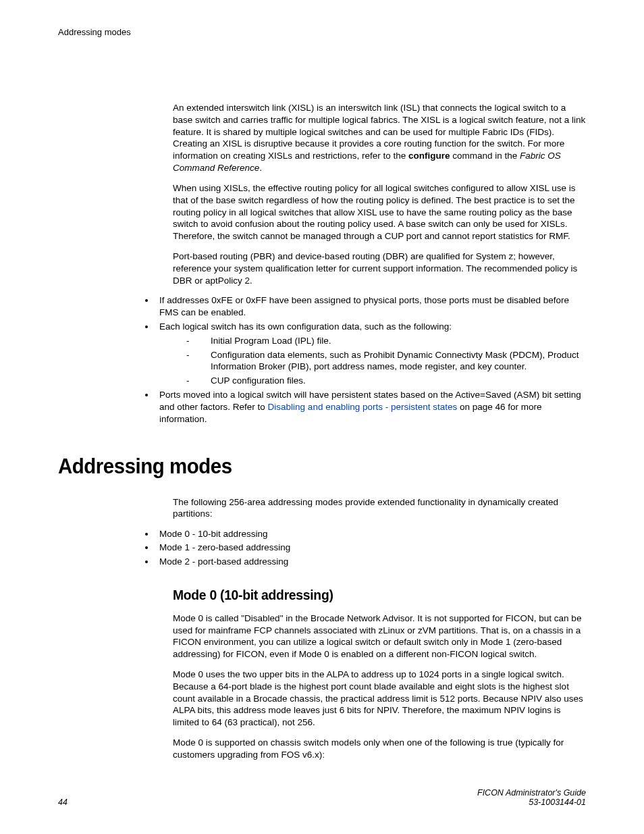 The height and width of the screenshot is (834, 644). I want to click on paragraph-modes-intro: The following 256-area addressing modes …, so click(379, 509).